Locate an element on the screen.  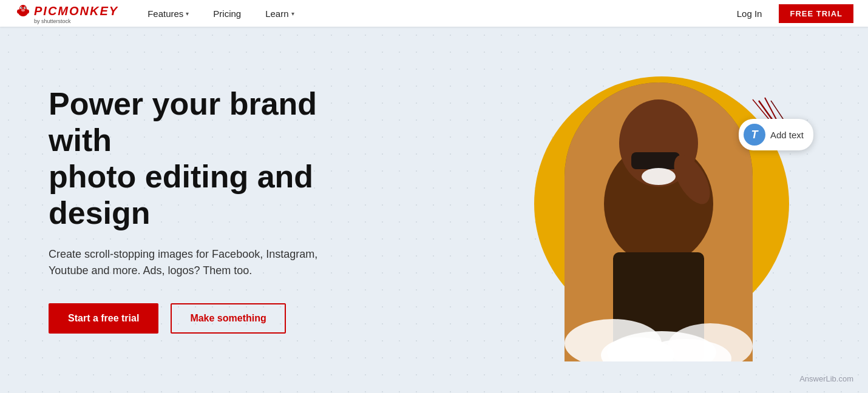
logo-text: PICMONKEY is located at coordinates (67, 11).